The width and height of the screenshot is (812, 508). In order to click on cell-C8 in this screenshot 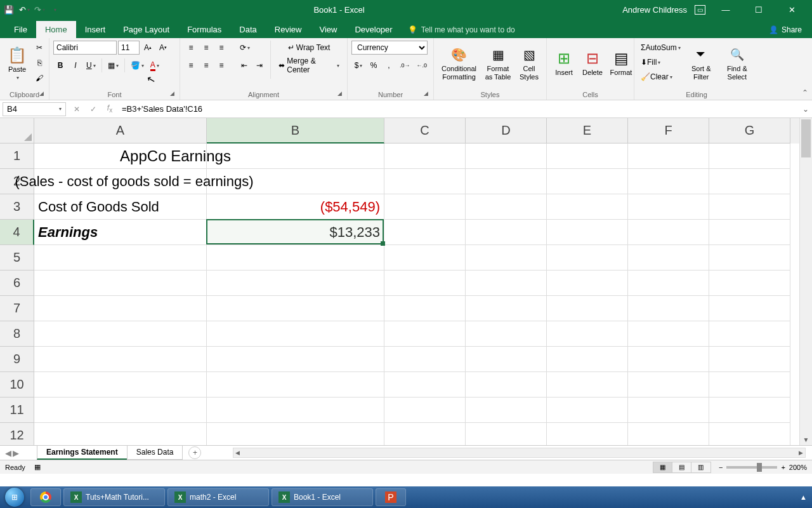, I will do `click(425, 334)`.